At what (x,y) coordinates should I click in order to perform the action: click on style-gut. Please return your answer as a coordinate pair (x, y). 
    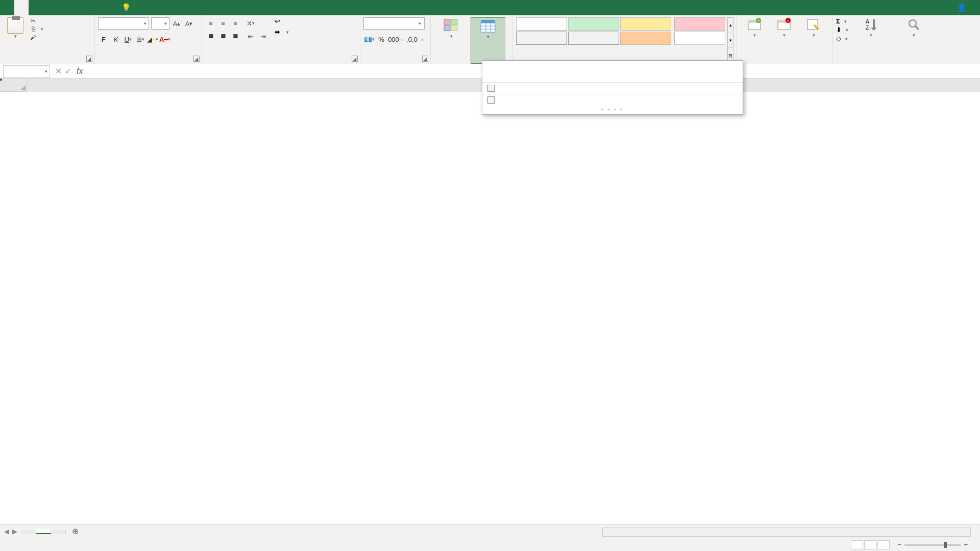
    Looking at the image, I should click on (594, 24).